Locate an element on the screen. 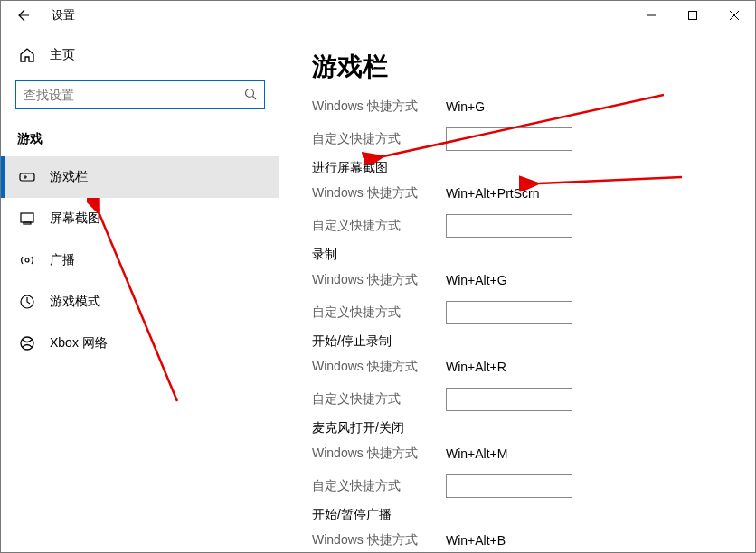  minimize-icon is located at coordinates (651, 15).